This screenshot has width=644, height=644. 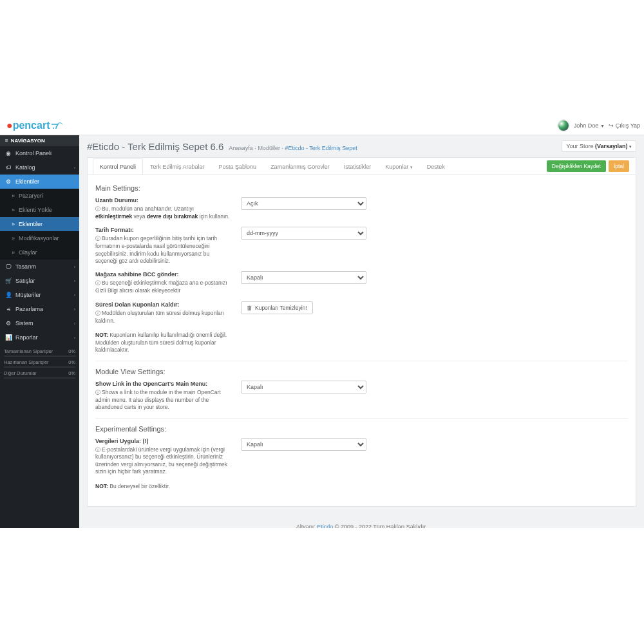 I want to click on sidebar-sub-marketplace: » Pazaryeri, so click(x=40, y=196).